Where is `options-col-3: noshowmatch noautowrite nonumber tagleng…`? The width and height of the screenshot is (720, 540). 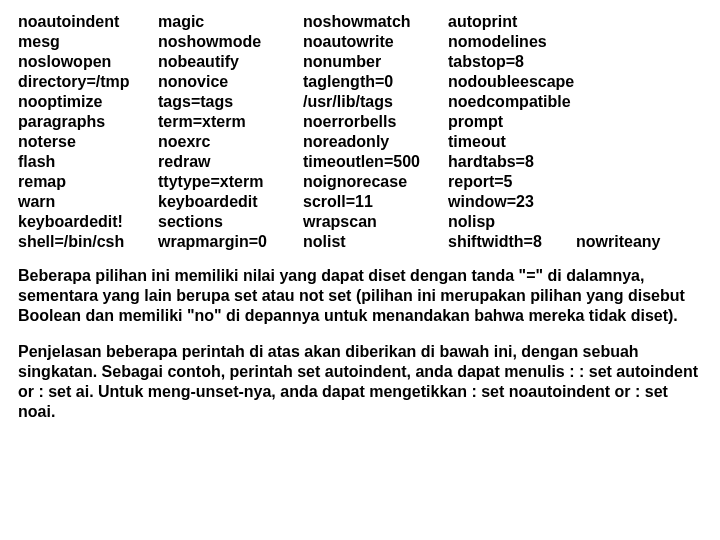 options-col-3: noshowmatch noautowrite nonumber tagleng… is located at coordinates (370, 132).